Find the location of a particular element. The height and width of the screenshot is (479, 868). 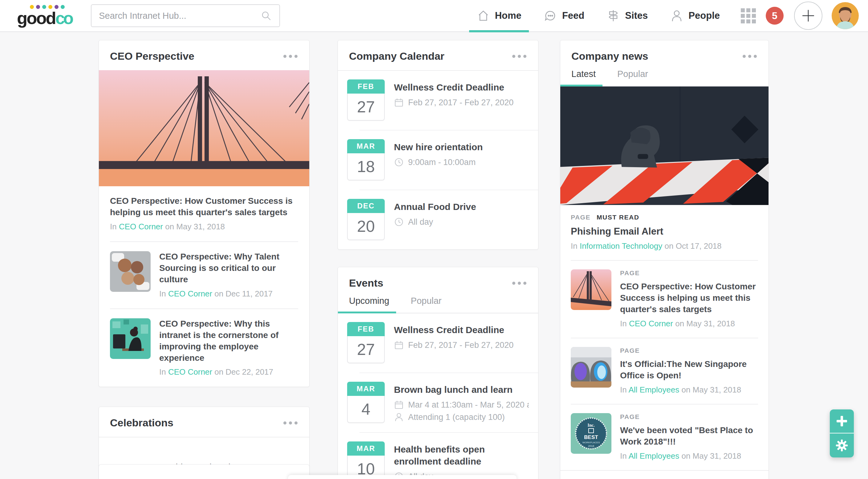

tab-upcoming: Upcoming is located at coordinates (369, 303).